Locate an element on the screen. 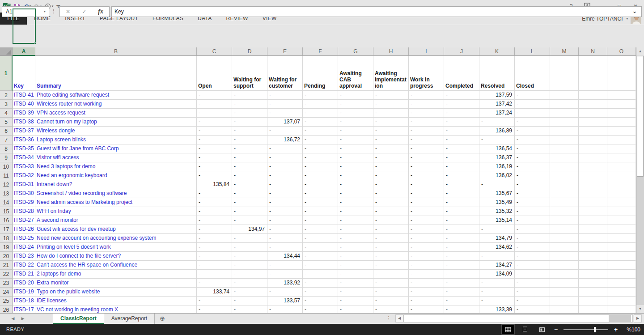 This screenshot has height=335, width=644. row-header-21: 21 is located at coordinates (6, 265).